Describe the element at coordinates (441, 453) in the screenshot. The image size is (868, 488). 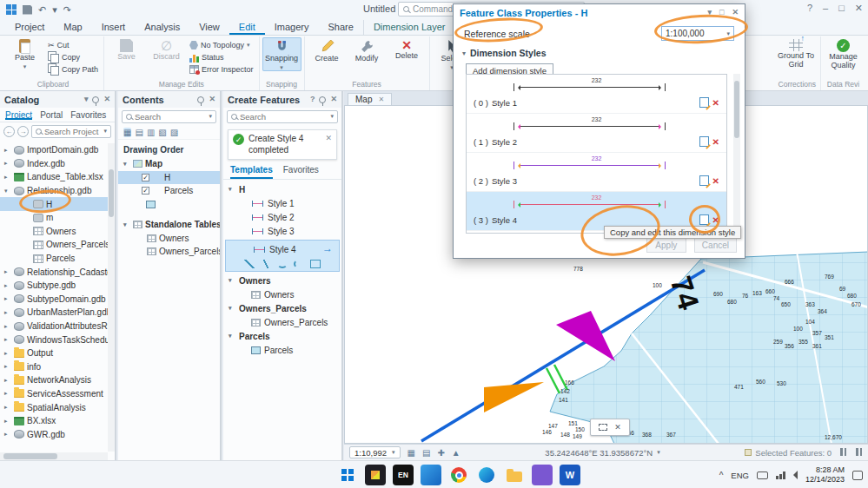
I see `pan-tool-icon: ✚` at that location.